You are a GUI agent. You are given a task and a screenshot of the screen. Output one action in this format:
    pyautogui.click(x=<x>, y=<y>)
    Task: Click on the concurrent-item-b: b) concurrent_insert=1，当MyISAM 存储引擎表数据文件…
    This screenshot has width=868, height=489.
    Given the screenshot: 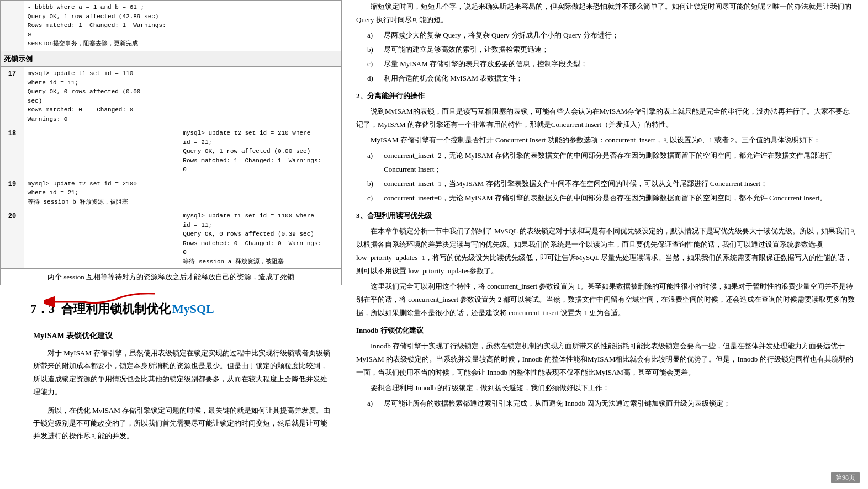 What is the action you would take?
    pyautogui.click(x=606, y=184)
    